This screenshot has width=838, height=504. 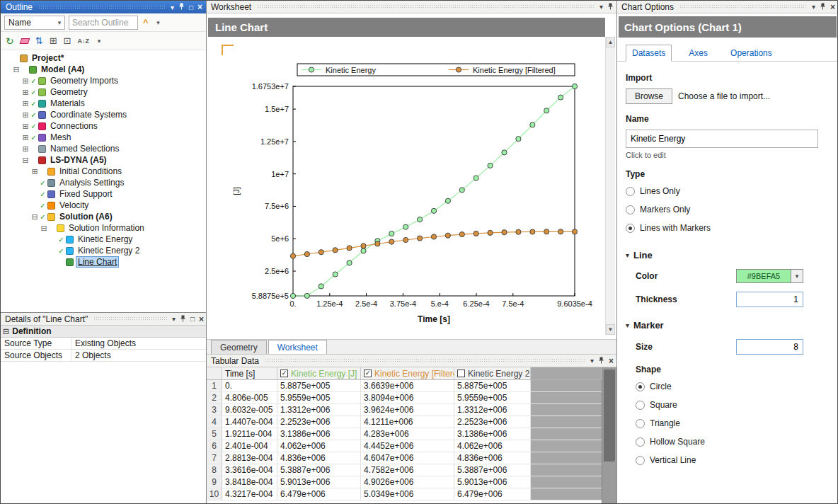 I want to click on tree-item-coordinate-systems: ⊞✓Coordinate Systems, so click(x=103, y=115).